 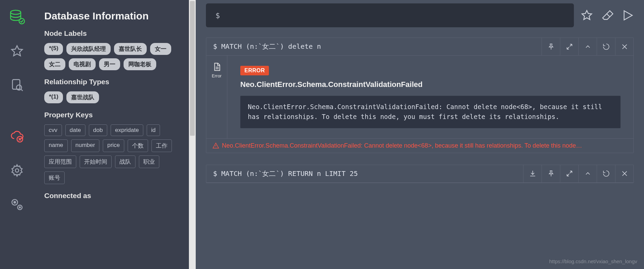 I want to click on card-side-label: Error, so click(x=216, y=76).